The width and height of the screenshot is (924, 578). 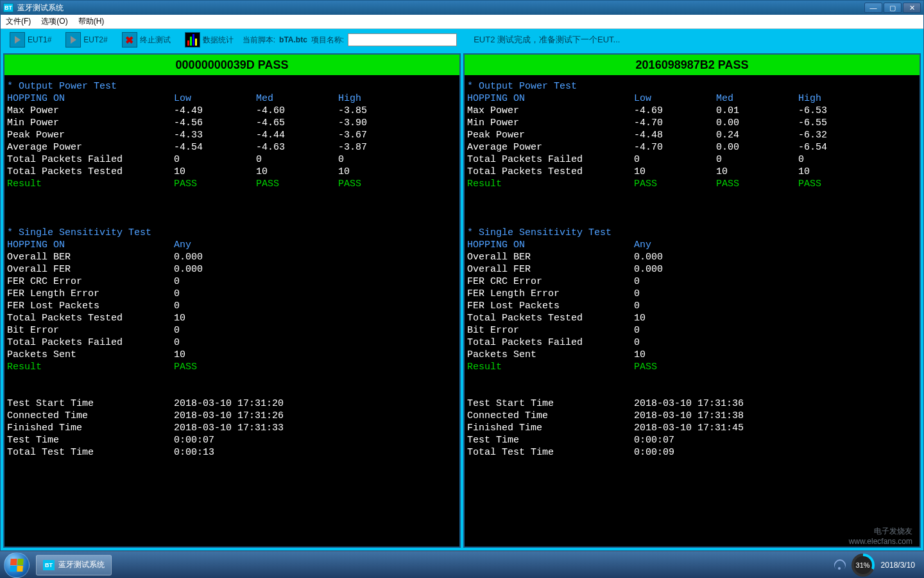 I want to click on menu-help: 帮助(H), so click(x=91, y=22).